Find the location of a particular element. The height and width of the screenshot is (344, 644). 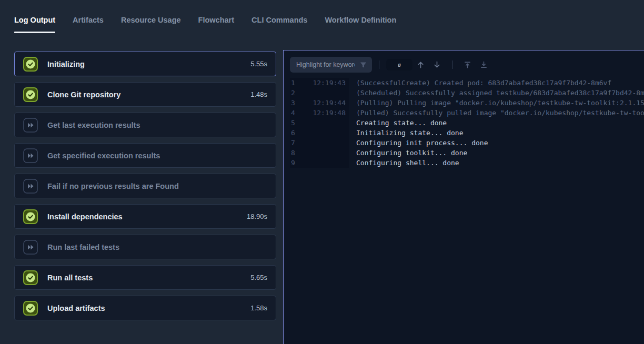

step-label: Clone Git repository is located at coordinates (84, 95).